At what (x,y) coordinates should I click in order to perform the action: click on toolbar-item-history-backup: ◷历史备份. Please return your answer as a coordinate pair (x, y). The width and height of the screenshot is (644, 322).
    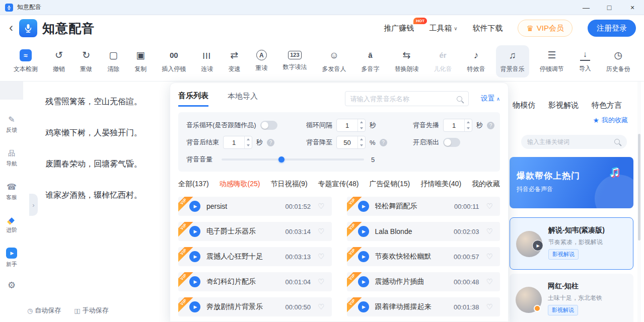
    Looking at the image, I should click on (618, 61).